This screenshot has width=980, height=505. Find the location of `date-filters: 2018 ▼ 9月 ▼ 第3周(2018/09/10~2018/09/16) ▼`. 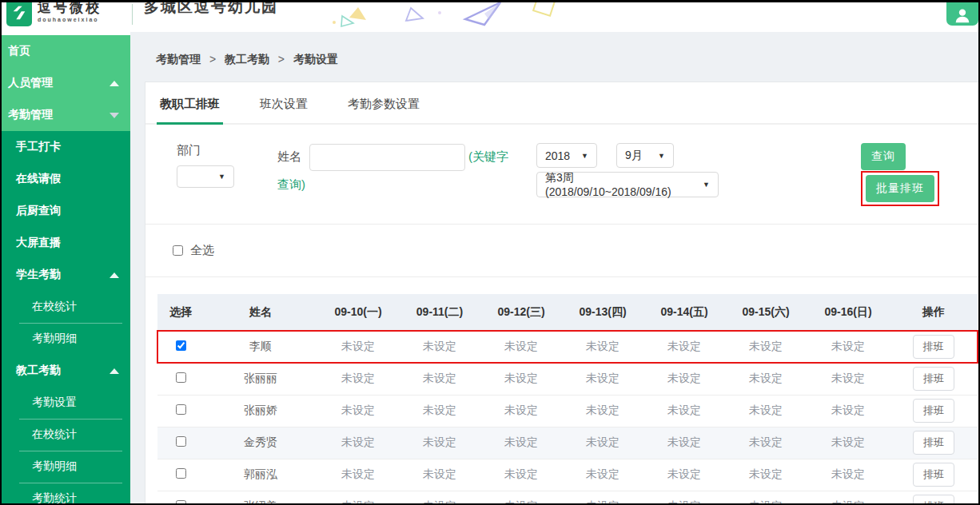

date-filters: 2018 ▼ 9月 ▼ 第3周(2018/09/10~2018/09/16) ▼ is located at coordinates (627, 170).